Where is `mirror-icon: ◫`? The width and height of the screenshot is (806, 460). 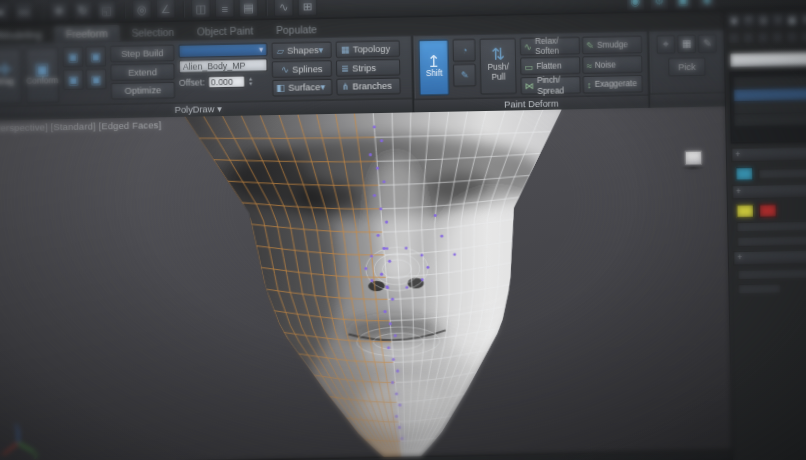
mirror-icon: ◫ is located at coordinates (201, 9).